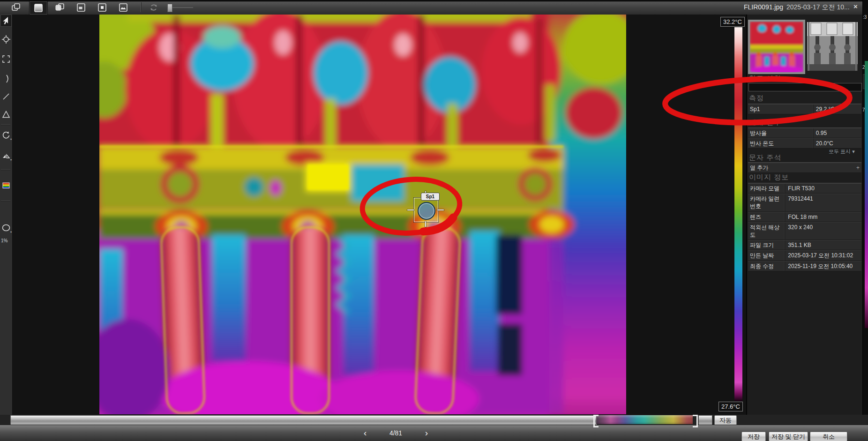  Describe the element at coordinates (788, 436) in the screenshot. I see `save-and-close-button: 저장 및 닫기` at that location.